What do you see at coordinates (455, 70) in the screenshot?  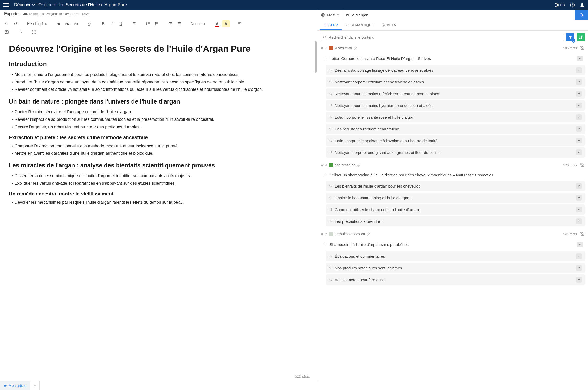 I see `heading-text: Désincrustant visage lissage délicat eau…` at bounding box center [455, 70].